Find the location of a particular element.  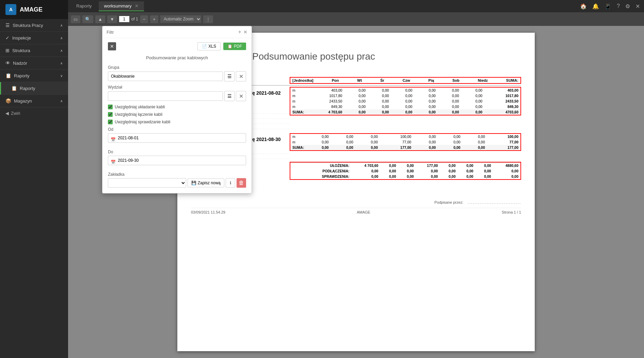

collapse-arrow-icon: ◀ is located at coordinates (7, 113).